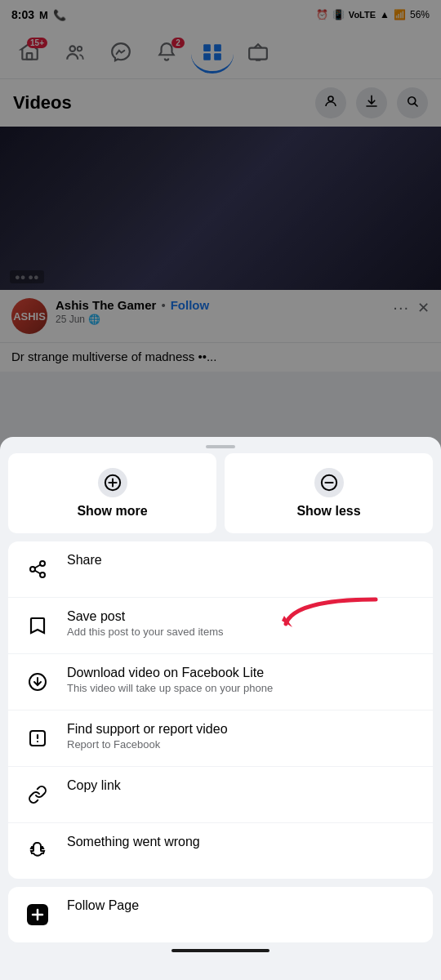  Describe the element at coordinates (243, 906) in the screenshot. I see `follow-page-content: Follow Page` at that location.